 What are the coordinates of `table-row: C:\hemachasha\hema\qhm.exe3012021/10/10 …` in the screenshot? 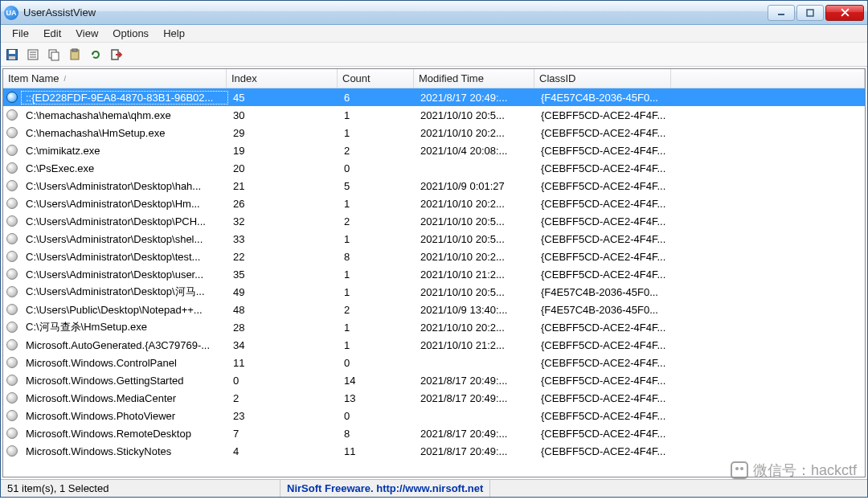 It's located at (434, 115).